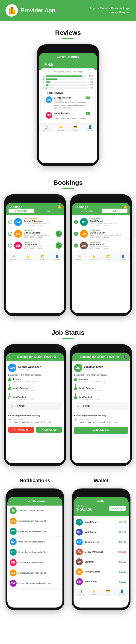  Describe the element at coordinates (37, 380) in the screenshot. I see `step-content-1-1: Pending Pending 22 Jun, 2024, 03:00 PM` at that location.